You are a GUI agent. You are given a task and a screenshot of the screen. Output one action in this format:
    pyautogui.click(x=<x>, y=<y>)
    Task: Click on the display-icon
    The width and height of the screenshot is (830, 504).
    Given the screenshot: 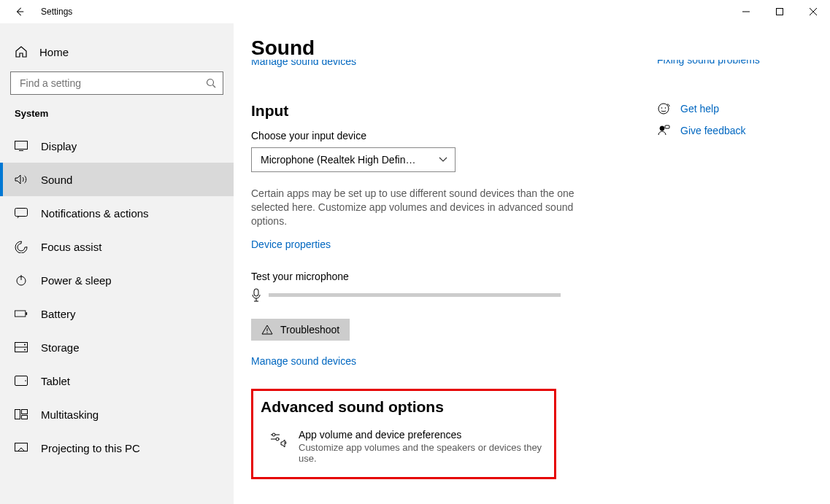 What is the action you would take?
    pyautogui.click(x=21, y=146)
    